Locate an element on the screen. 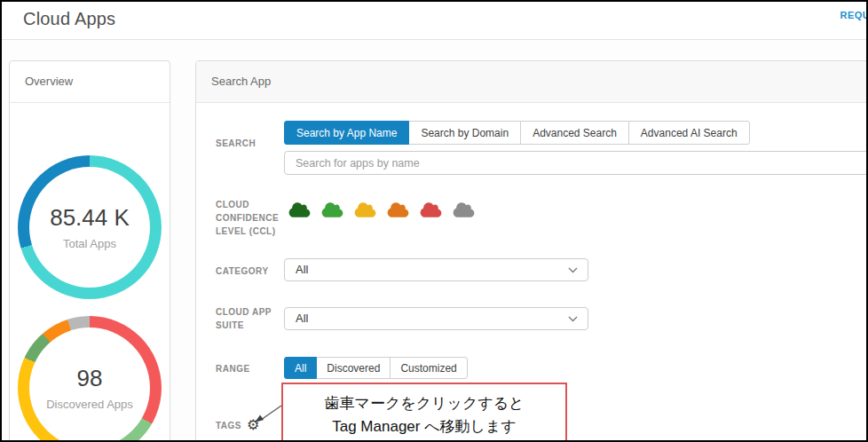  page-title: Cloud Apps is located at coordinates (69, 20).